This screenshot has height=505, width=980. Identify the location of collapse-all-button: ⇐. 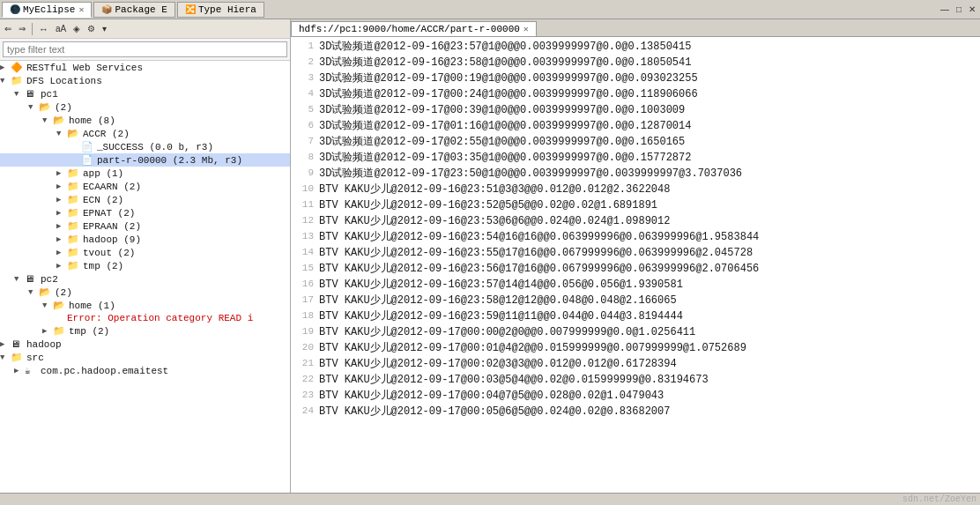
(8, 28).